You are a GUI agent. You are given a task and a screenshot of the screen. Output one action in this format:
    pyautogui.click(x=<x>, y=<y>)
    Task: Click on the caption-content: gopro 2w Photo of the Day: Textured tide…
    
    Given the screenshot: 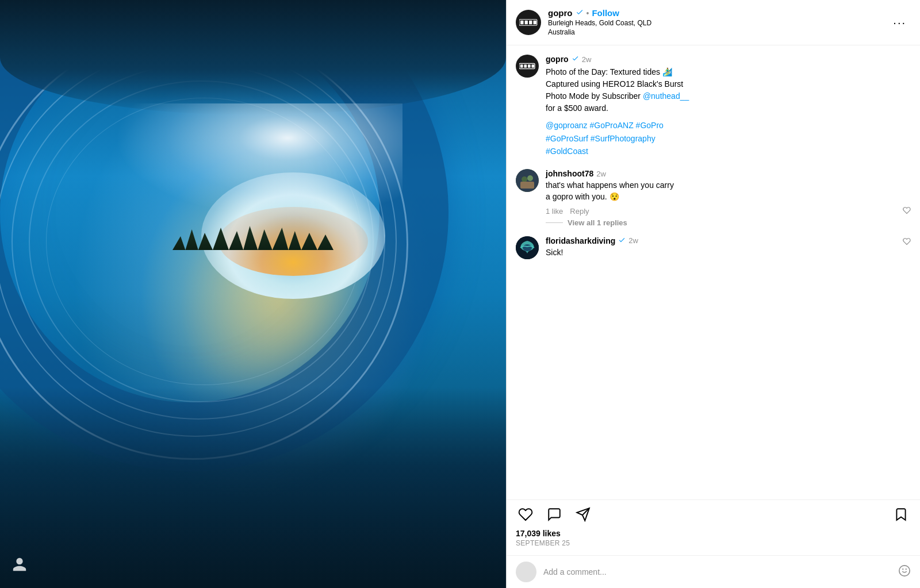 What is the action you would take?
    pyautogui.click(x=728, y=106)
    